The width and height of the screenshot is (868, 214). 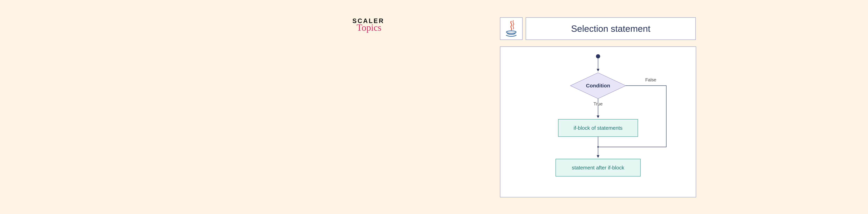 What do you see at coordinates (598, 85) in the screenshot?
I see `condition-label: Condition` at bounding box center [598, 85].